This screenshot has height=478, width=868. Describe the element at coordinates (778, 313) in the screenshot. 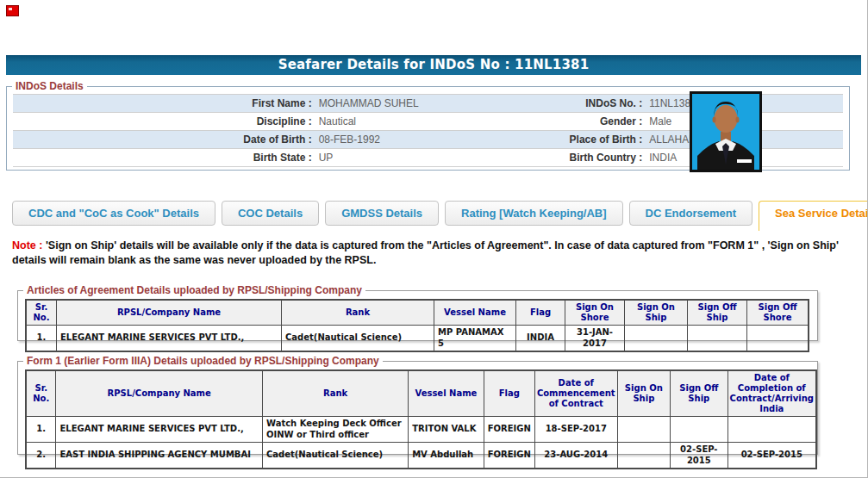

I see `col-header: Sign Off Shore` at that location.